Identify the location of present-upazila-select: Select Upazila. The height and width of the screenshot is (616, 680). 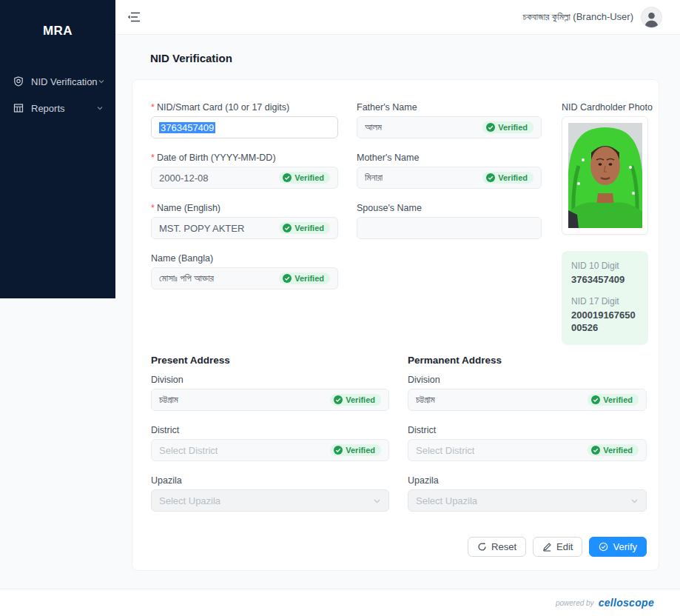
(270, 500).